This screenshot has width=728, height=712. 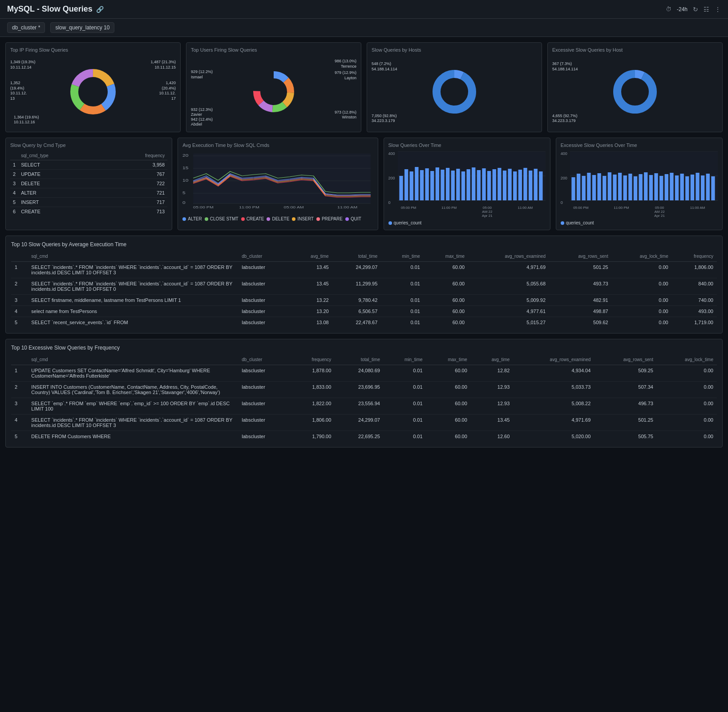 What do you see at coordinates (14, 156) in the screenshot?
I see `col-num` at bounding box center [14, 156].